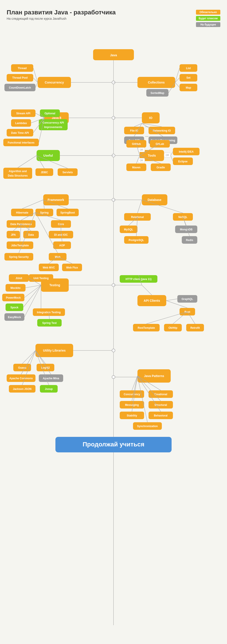  I want to click on svg-text: JDBC, so click(45, 172).